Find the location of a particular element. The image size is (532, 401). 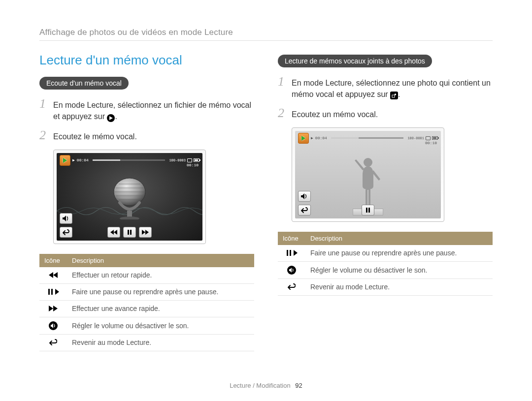

page-footer: Lecture / Modification 92 is located at coordinates (266, 386).